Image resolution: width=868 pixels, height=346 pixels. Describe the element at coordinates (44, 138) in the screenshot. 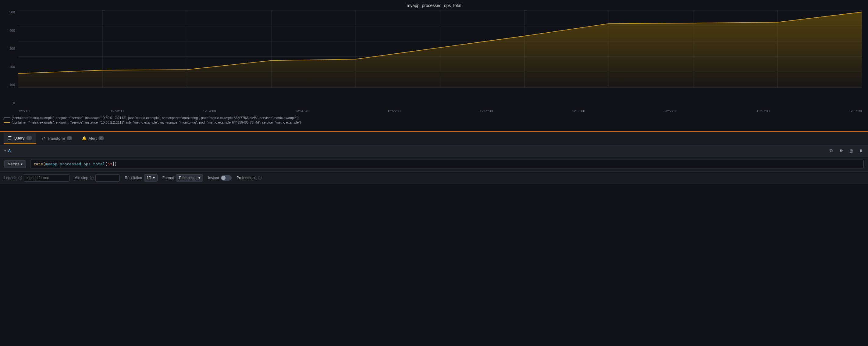

I see `transform-tab-icon: ⇄` at that location.